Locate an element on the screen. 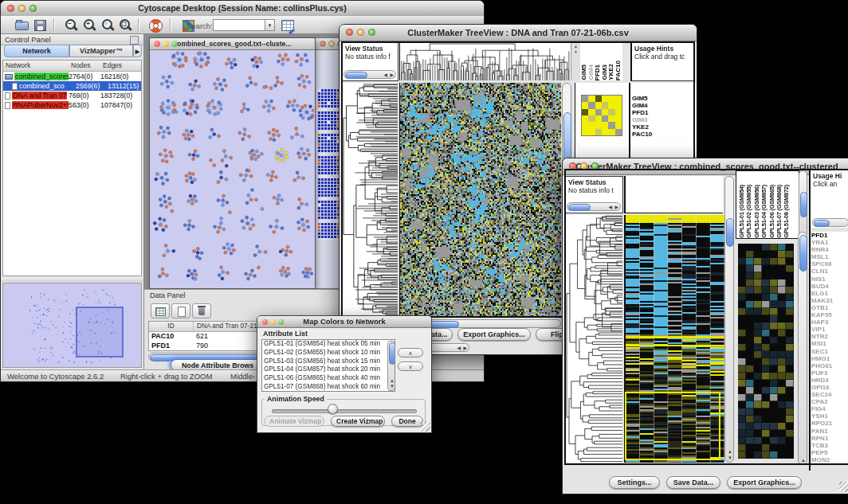 The image size is (848, 504). network-table-row: combined_scores2764(0)16218(0) is located at coordinates (72, 76).